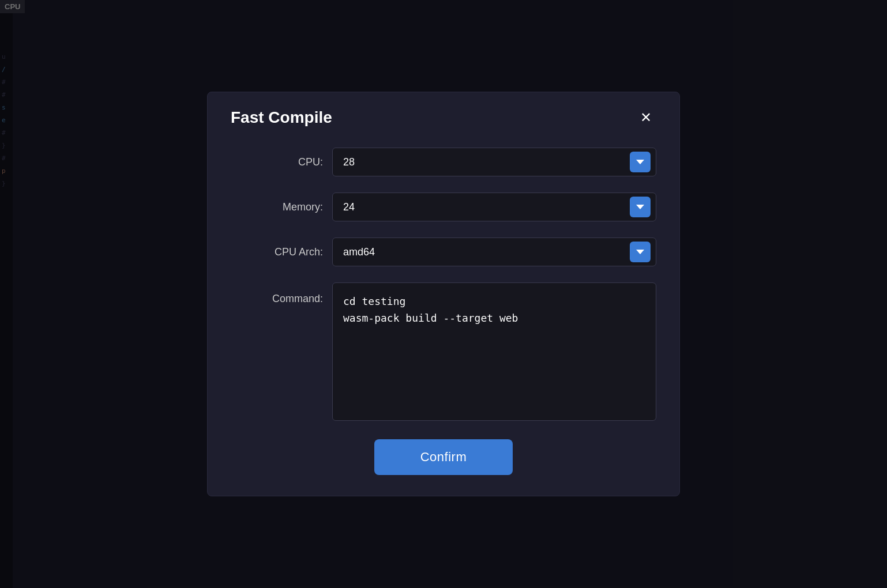 Image resolution: width=887 pixels, height=588 pixels. Describe the element at coordinates (277, 294) in the screenshot. I see `command-label: Command:` at that location.